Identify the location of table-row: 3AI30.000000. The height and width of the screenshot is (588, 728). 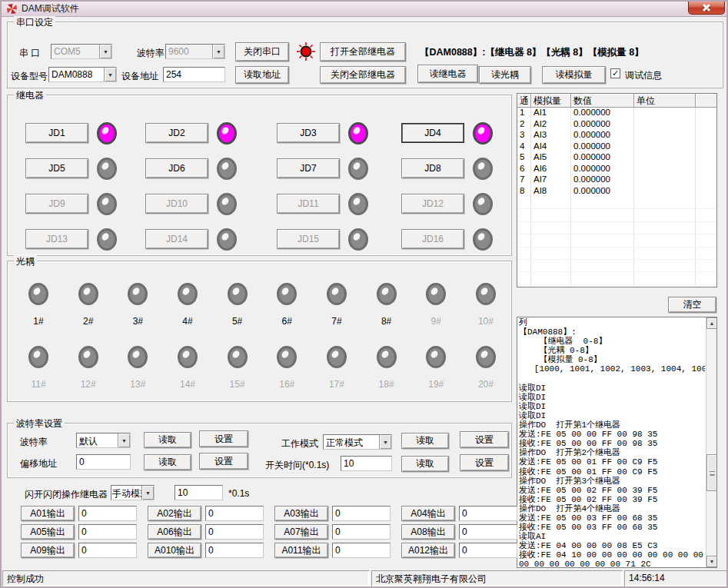
(617, 135).